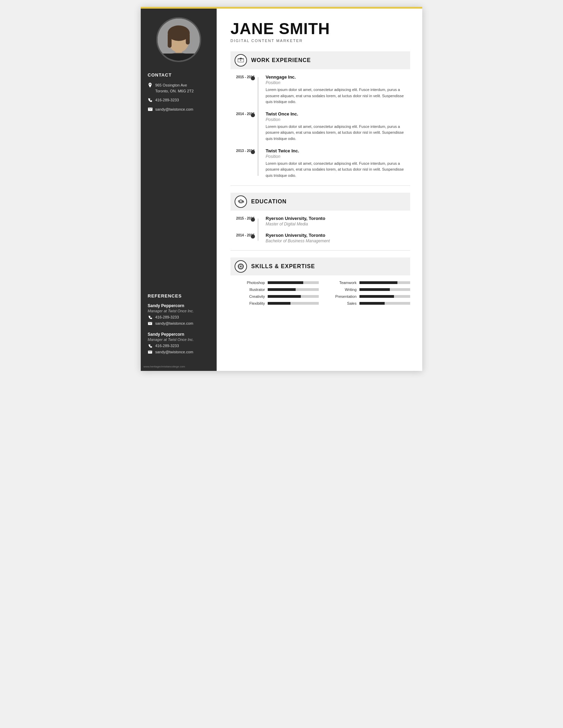 The image size is (563, 728). What do you see at coordinates (385, 296) in the screenshot?
I see `skill-bar-bg-presentation` at bounding box center [385, 296].